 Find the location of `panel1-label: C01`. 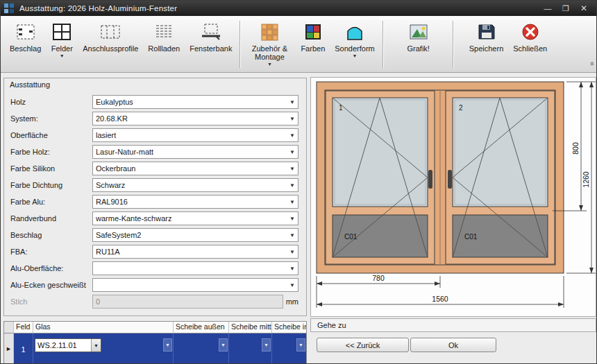

panel1-label: C01 is located at coordinates (351, 237).